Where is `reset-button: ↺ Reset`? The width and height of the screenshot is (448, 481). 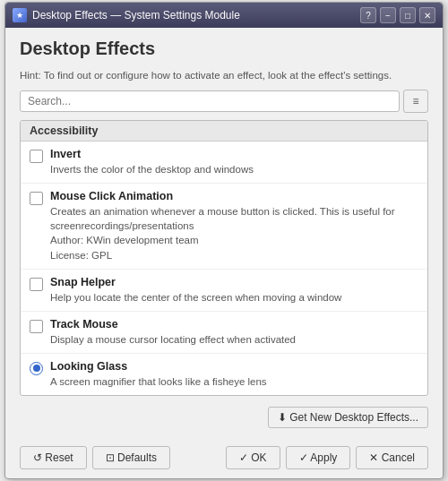
reset-button: ↺ Reset is located at coordinates (54, 458).